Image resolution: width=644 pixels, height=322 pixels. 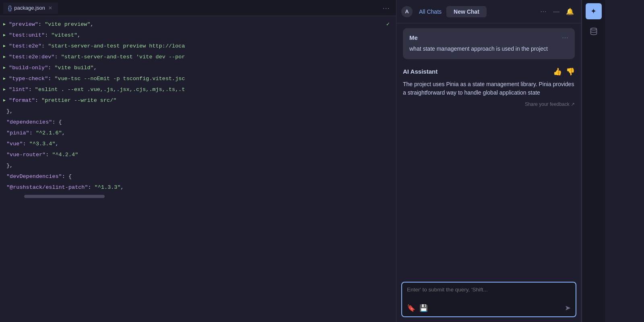 What do you see at coordinates (593, 161) in the screenshot?
I see `right-sidebar: ✦` at bounding box center [593, 161].